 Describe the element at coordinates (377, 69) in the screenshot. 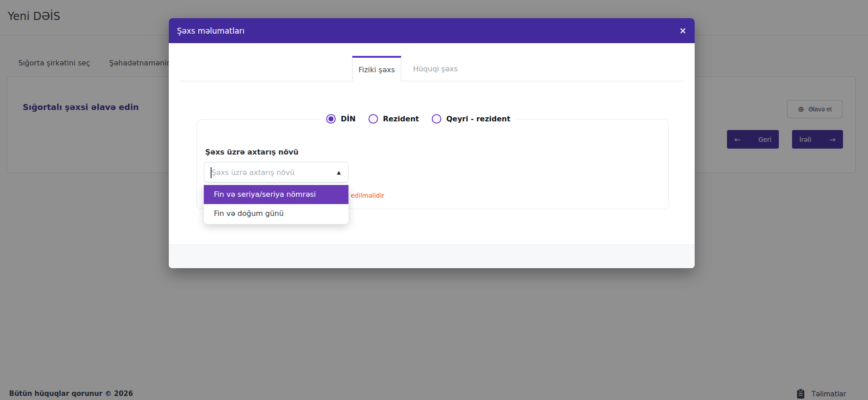

I see `tab-physical-person: Fiziki şəxs` at that location.